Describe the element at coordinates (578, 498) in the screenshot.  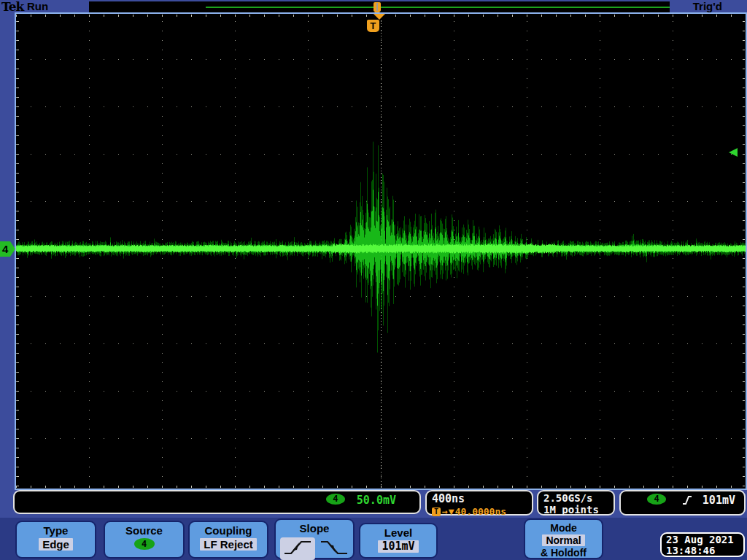
I see `sample-rate-value: 2.50GS/s` at that location.